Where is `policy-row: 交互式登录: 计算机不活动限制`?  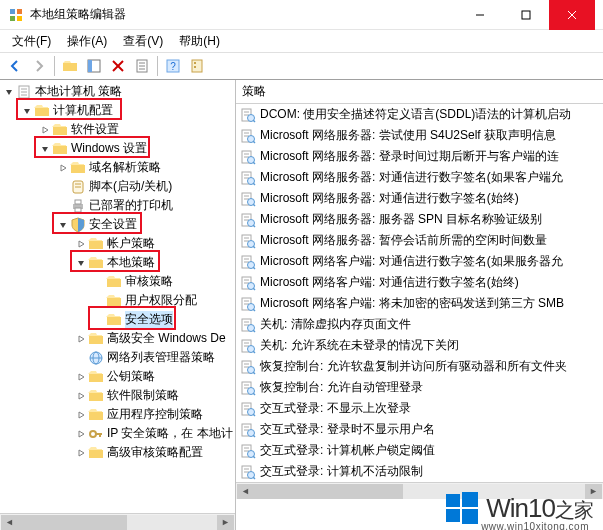
policy-row: 交互式登录: 计算机不活动限制 is located at coordinates (420, 472).